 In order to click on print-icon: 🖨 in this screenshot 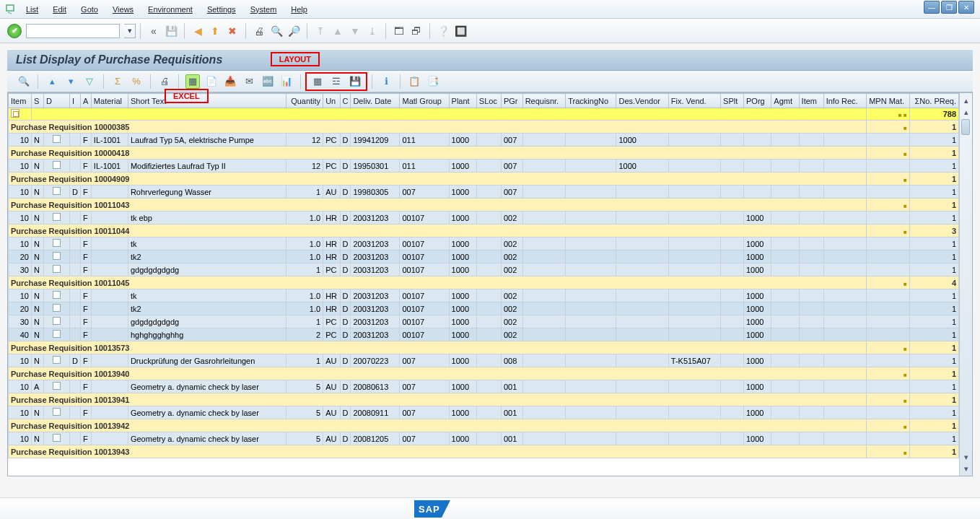, I will do `click(259, 31)`.